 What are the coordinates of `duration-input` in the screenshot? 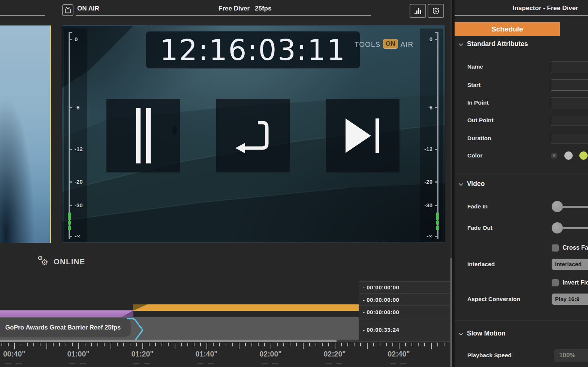 It's located at (570, 138).